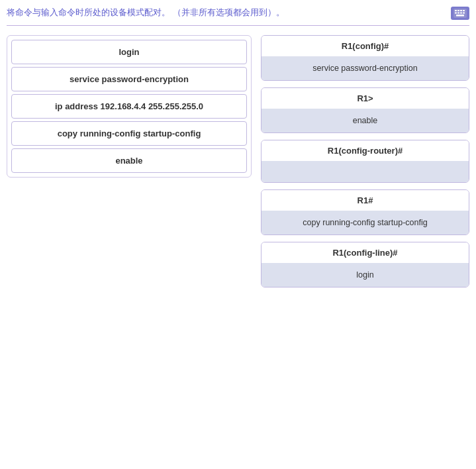 This screenshot has width=476, height=469. What do you see at coordinates (129, 160) in the screenshot?
I see `command-item-enable: enable` at bounding box center [129, 160].